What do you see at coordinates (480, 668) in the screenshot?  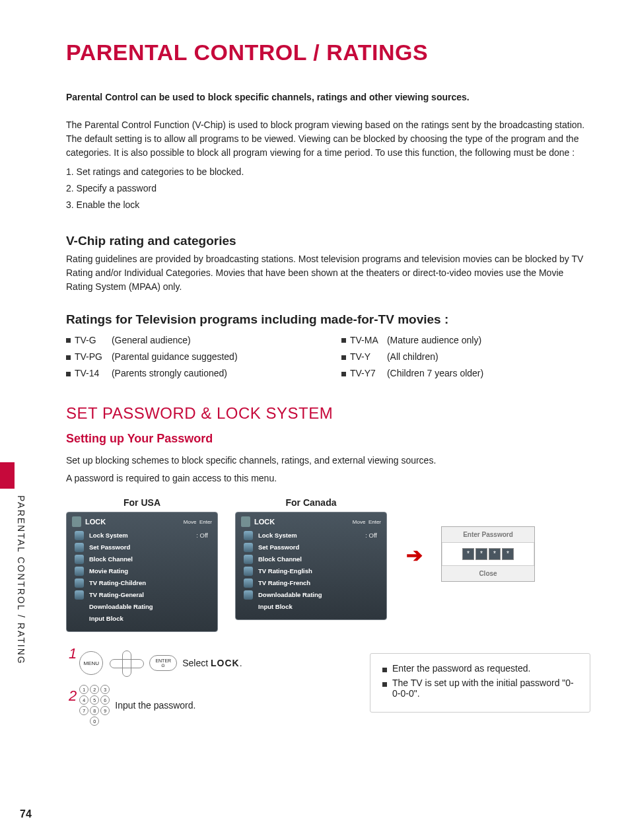 I see `note-item: Enter the password as requested.` at bounding box center [480, 668].